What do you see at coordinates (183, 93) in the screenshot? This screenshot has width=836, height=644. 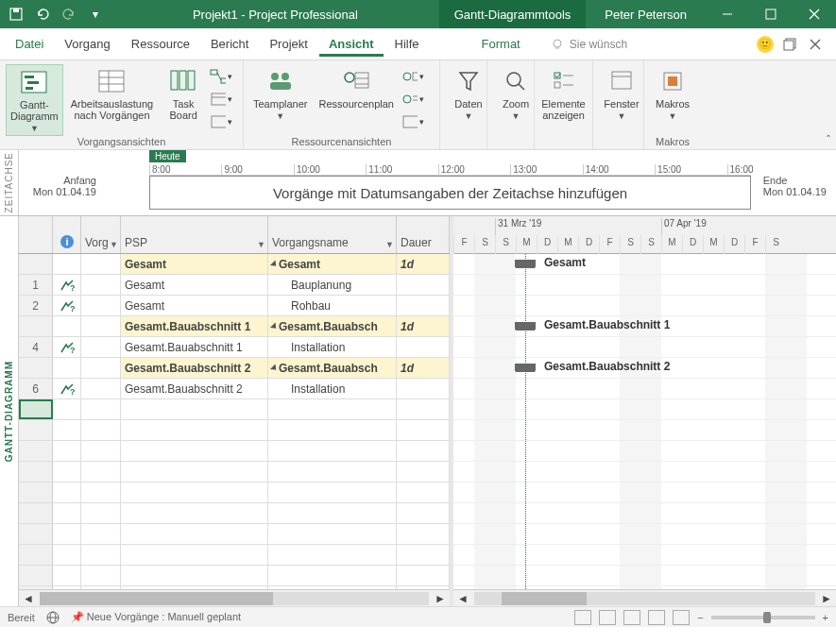 I see `task-board-button: Task Board` at bounding box center [183, 93].